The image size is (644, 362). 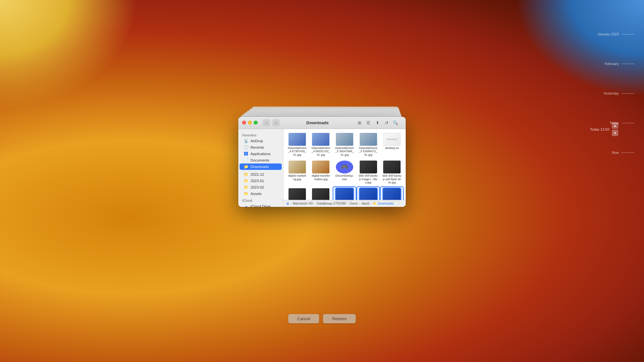 I want to click on downloads-icon: 📁, so click(x=246, y=167).